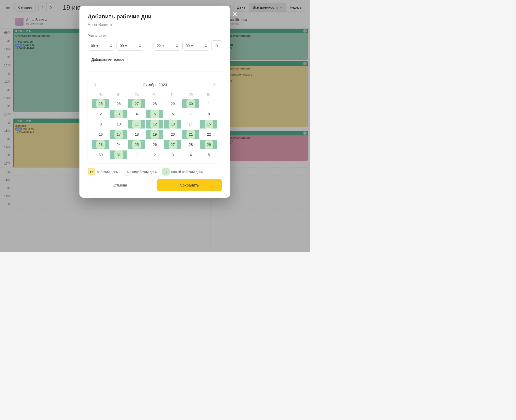 Image resolution: width=516 pixels, height=420 pixels. I want to click on cal-day: 20, so click(173, 134).